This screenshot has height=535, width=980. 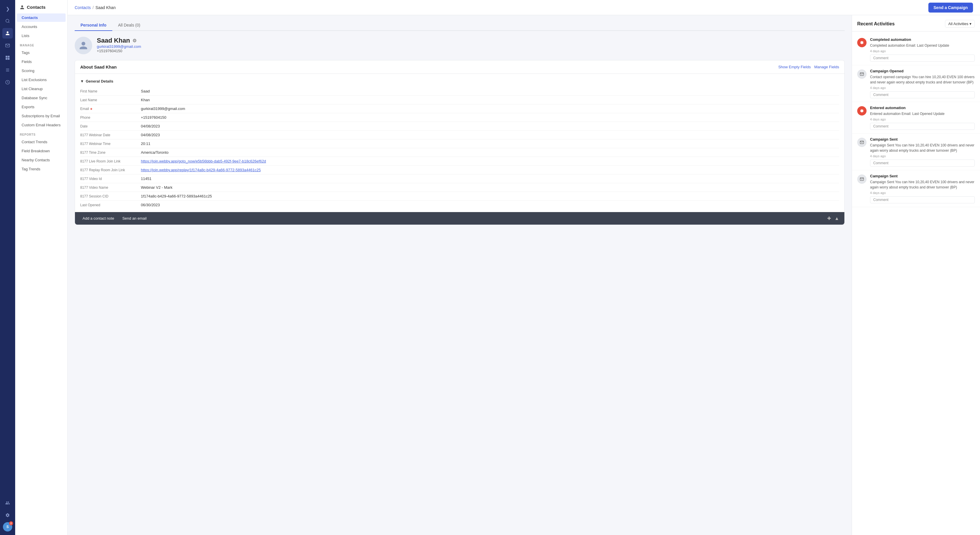 I want to click on sidebar-item-field-breakdown: Field Breakdown, so click(x=41, y=151).